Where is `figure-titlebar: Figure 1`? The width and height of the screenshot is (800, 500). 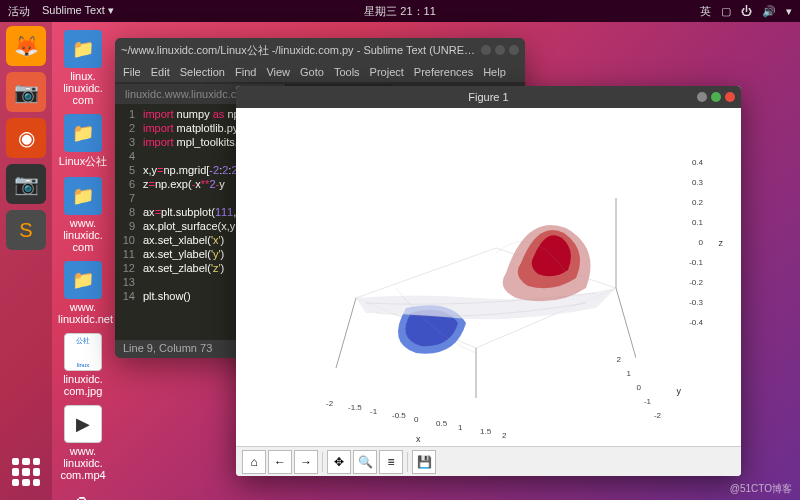
figure-titlebar: Figure 1 is located at coordinates (488, 97).